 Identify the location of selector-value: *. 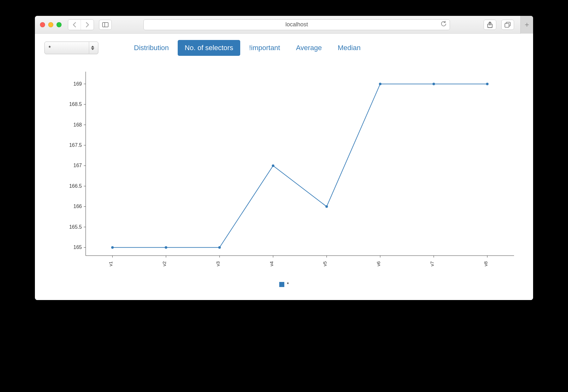
(50, 48).